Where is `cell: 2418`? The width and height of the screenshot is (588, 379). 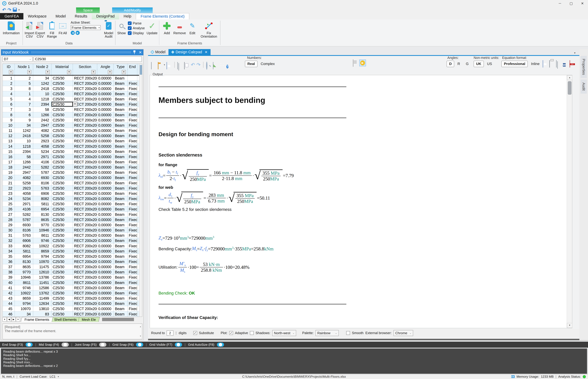
cell: 2418 is located at coordinates (24, 136).